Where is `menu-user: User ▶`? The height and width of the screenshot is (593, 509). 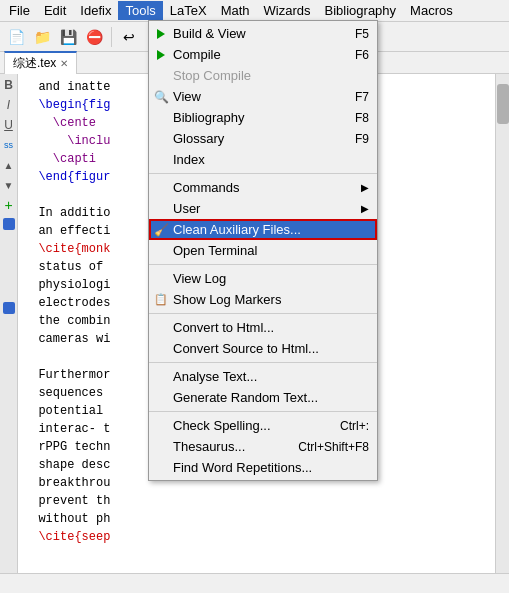
menu-user: User ▶ is located at coordinates (263, 208).